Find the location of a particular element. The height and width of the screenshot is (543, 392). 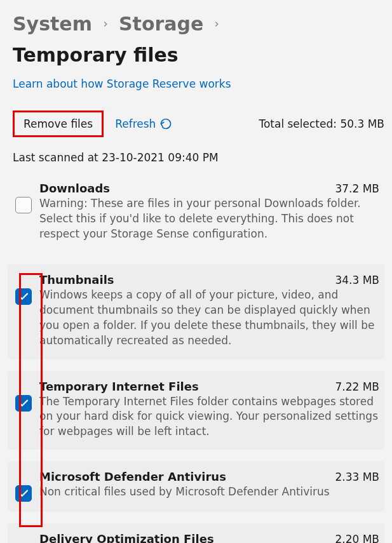

breadcrumb-current: Temporary files is located at coordinates (95, 55).